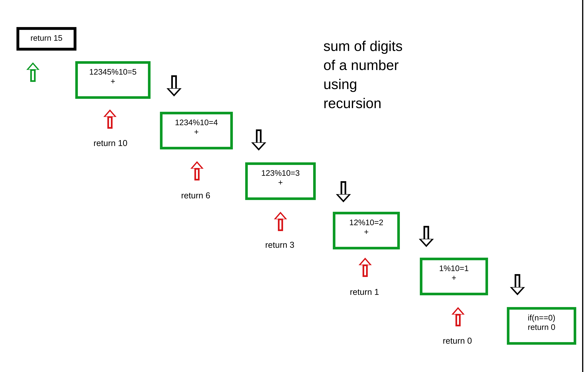 The width and height of the screenshot is (588, 372). Describe the element at coordinates (363, 46) in the screenshot. I see `title-line: sum of digits` at that location.